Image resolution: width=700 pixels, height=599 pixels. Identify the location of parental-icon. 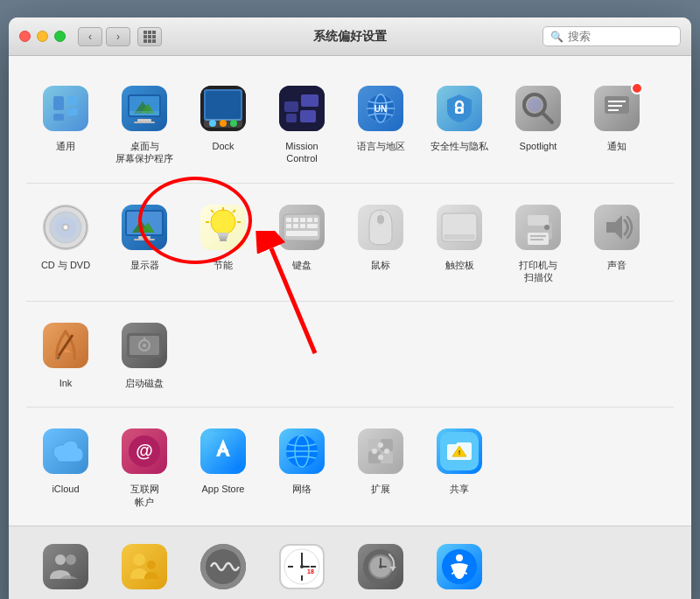
(144, 567).